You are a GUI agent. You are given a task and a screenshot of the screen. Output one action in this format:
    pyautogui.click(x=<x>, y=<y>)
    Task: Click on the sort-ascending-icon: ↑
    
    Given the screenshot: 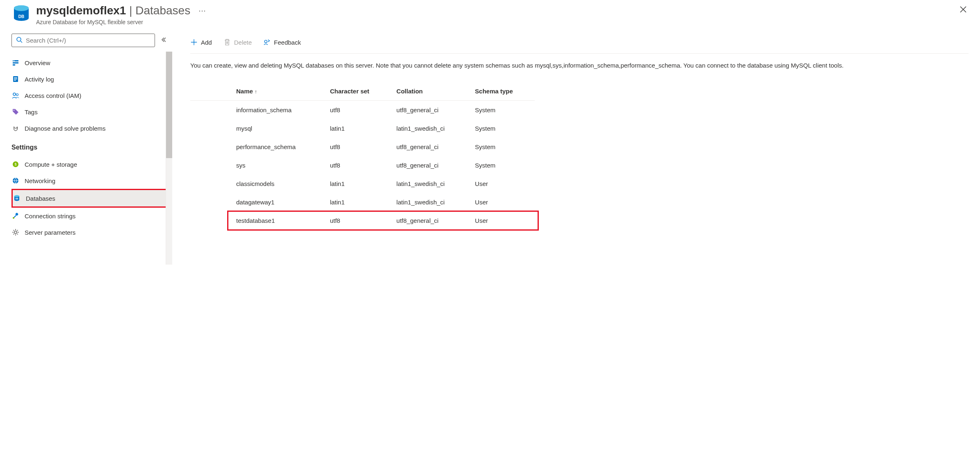 What is the action you would take?
    pyautogui.click(x=256, y=92)
    